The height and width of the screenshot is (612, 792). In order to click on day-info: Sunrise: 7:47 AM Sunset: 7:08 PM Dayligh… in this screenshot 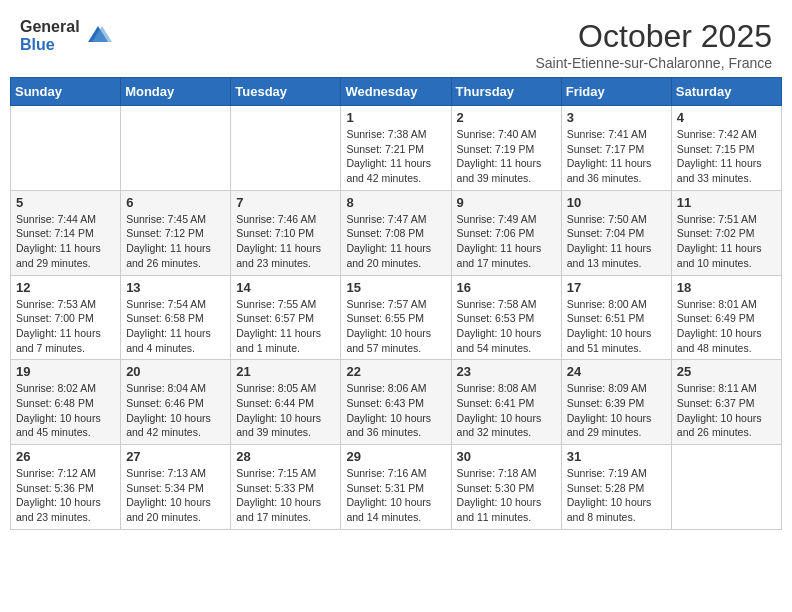, I will do `click(396, 242)`.